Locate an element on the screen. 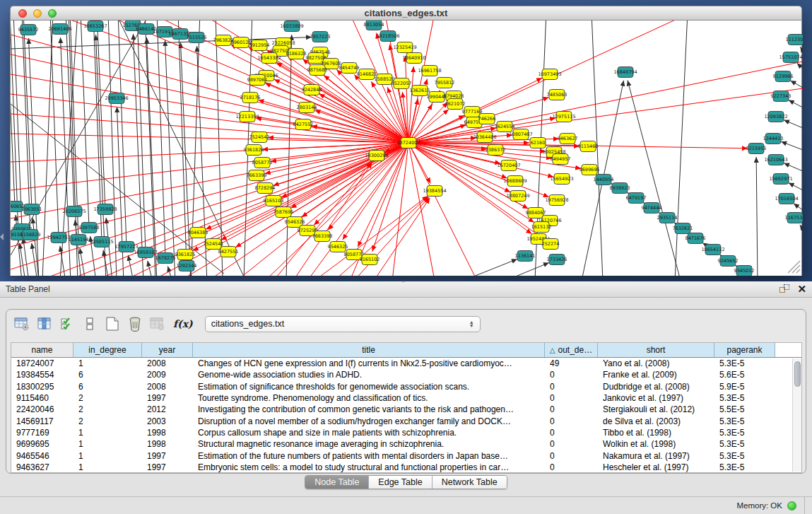 This screenshot has width=812, height=514. table-cell: Wolkin et al. (1998) is located at coordinates (656, 444).